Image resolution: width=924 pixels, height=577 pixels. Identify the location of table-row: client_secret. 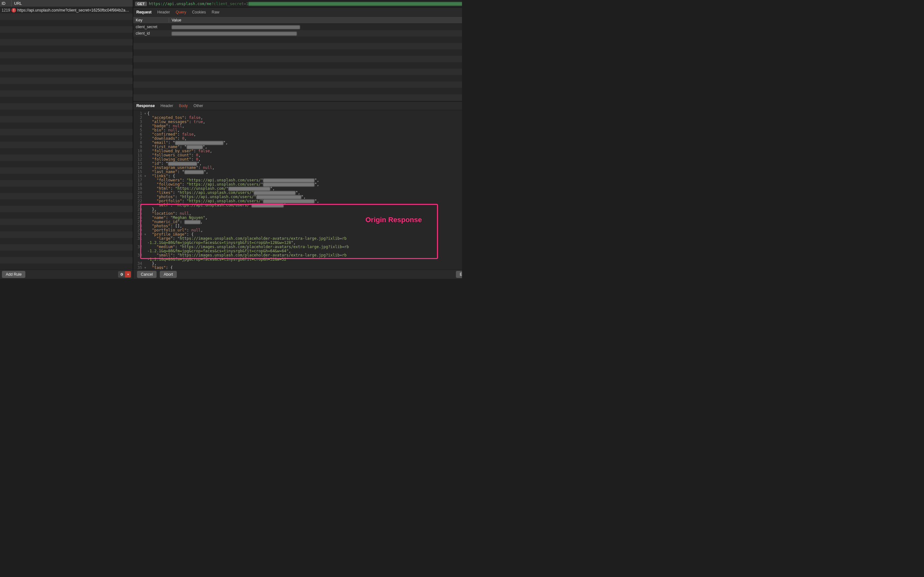
(298, 27).